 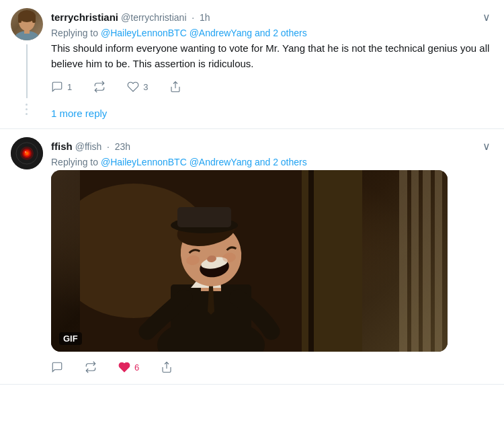 I want to click on tweet-1-like-count: 3, so click(x=145, y=87).